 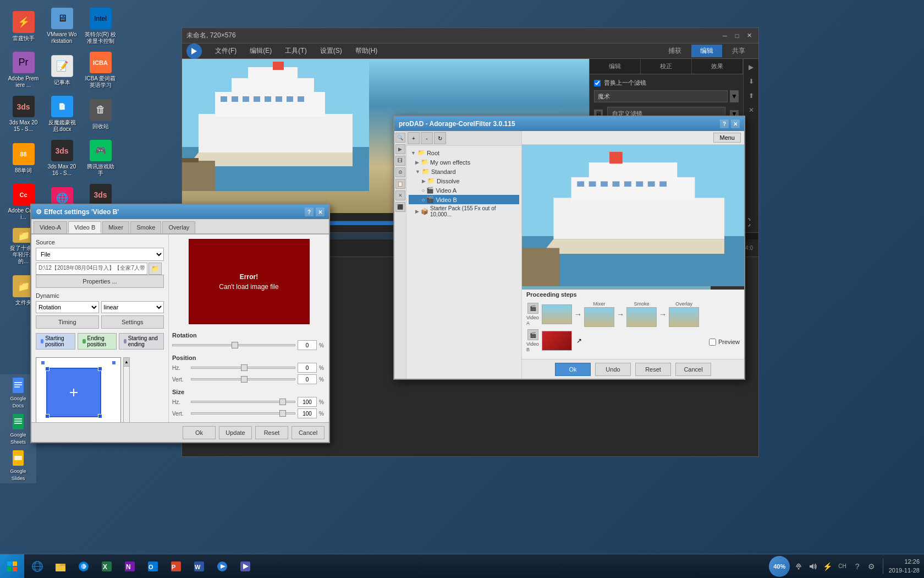 What do you see at coordinates (464, 153) in the screenshot?
I see `tree-root: ▼ 📁 Root` at bounding box center [464, 153].